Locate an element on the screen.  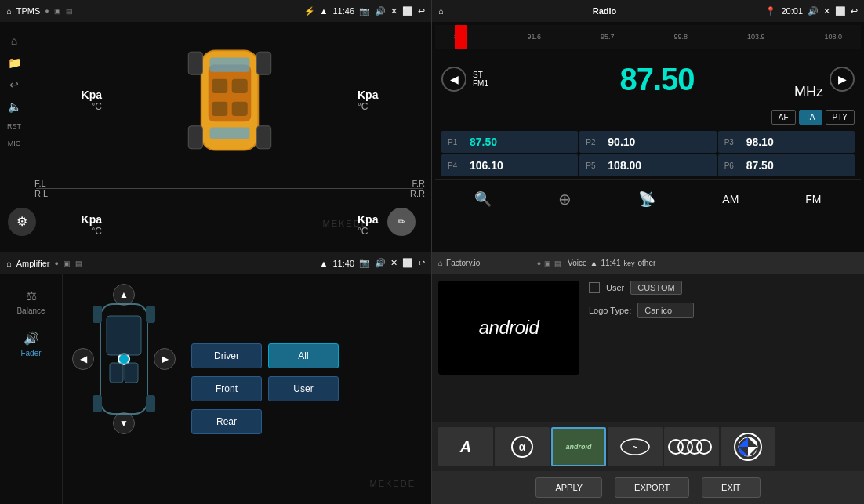
user-button: User is located at coordinates (303, 389).